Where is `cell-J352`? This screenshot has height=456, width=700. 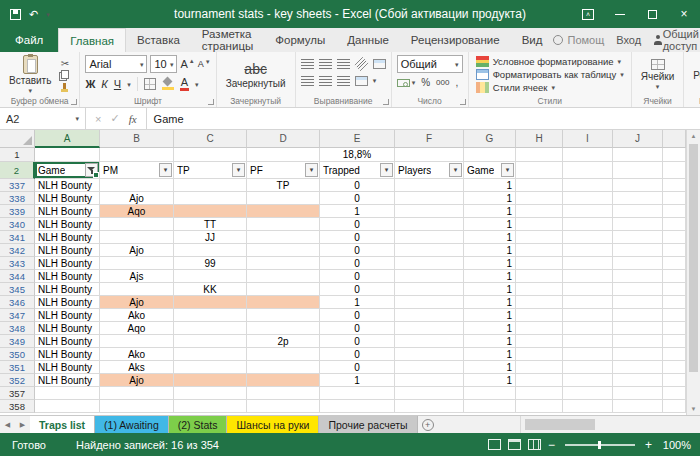
cell-J352 is located at coordinates (638, 380).